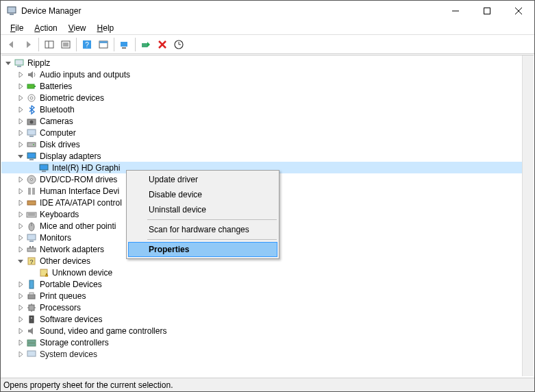  I want to click on context-disable-device: Disable device, so click(203, 195).